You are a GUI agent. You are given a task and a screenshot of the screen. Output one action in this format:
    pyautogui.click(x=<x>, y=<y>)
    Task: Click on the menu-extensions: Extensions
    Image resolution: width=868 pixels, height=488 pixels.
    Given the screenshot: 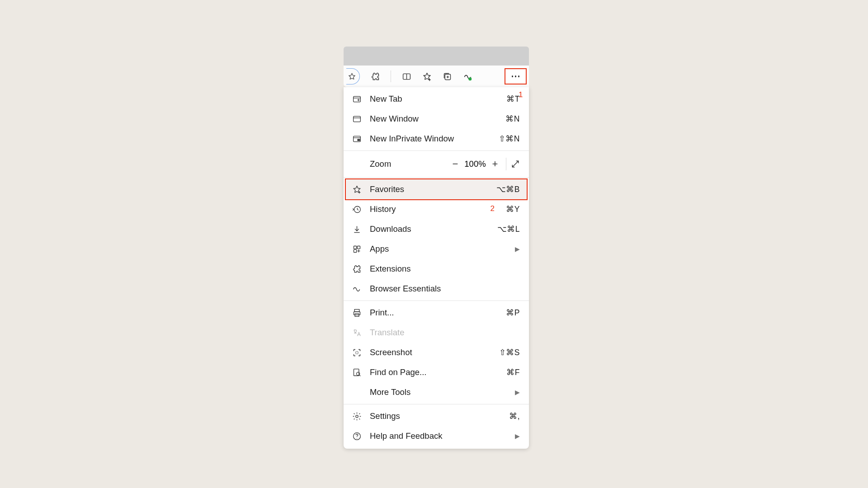 What is the action you would take?
    pyautogui.click(x=436, y=269)
    